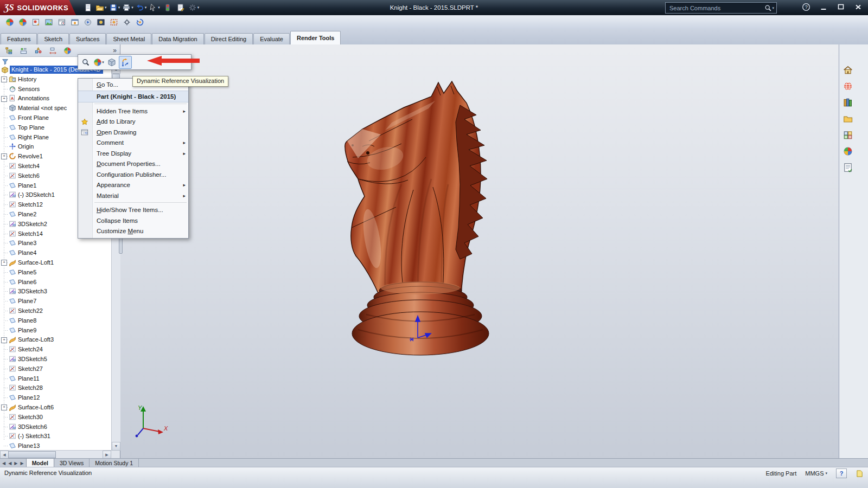 The height and width of the screenshot is (488, 868). What do you see at coordinates (114, 22) in the screenshot?
I see `render-region-button` at bounding box center [114, 22].